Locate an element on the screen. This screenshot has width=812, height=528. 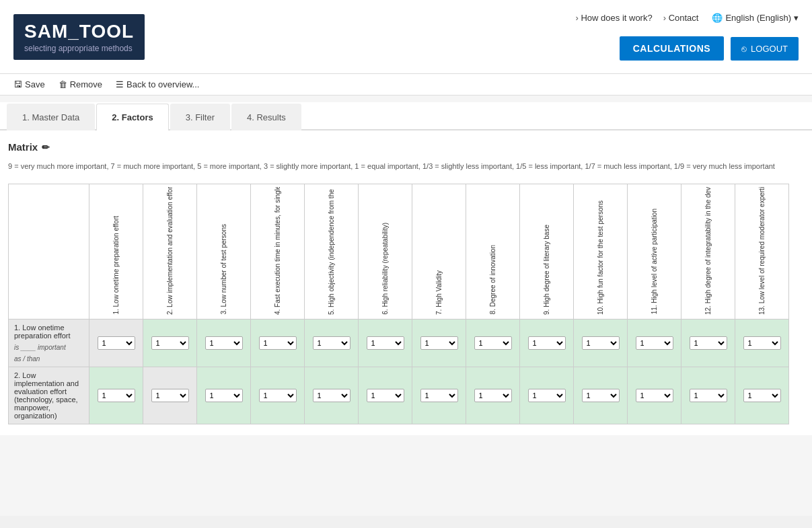
save-label: Save is located at coordinates (35, 85).